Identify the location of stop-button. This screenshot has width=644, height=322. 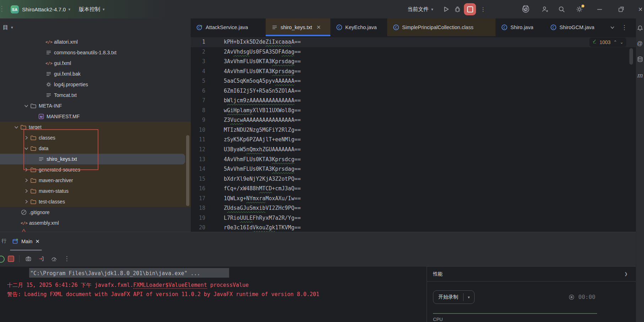
(470, 9).